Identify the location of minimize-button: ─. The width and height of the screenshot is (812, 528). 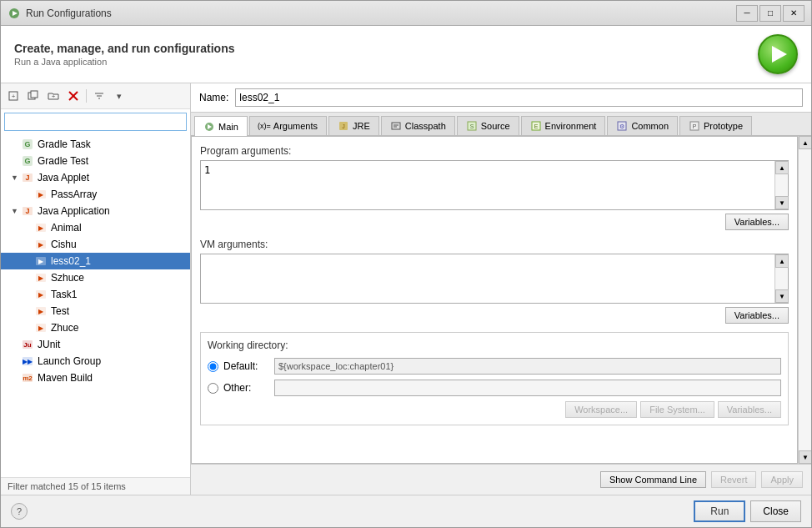
(747, 13).